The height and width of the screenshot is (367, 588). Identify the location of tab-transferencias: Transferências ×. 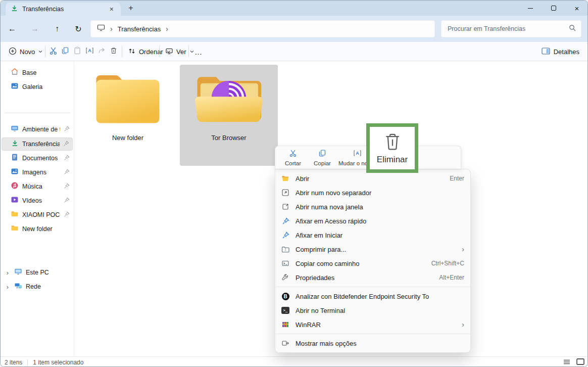
(63, 9).